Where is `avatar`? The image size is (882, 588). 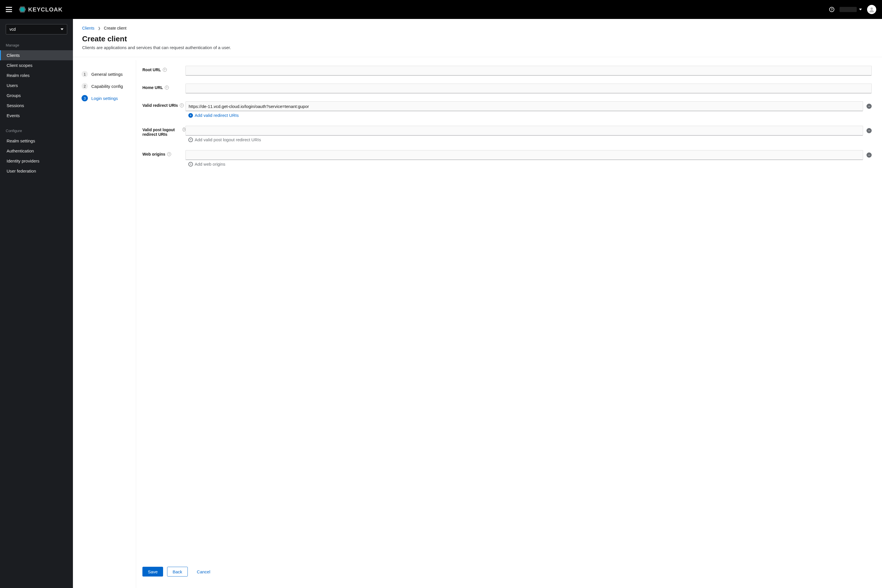 avatar is located at coordinates (872, 10).